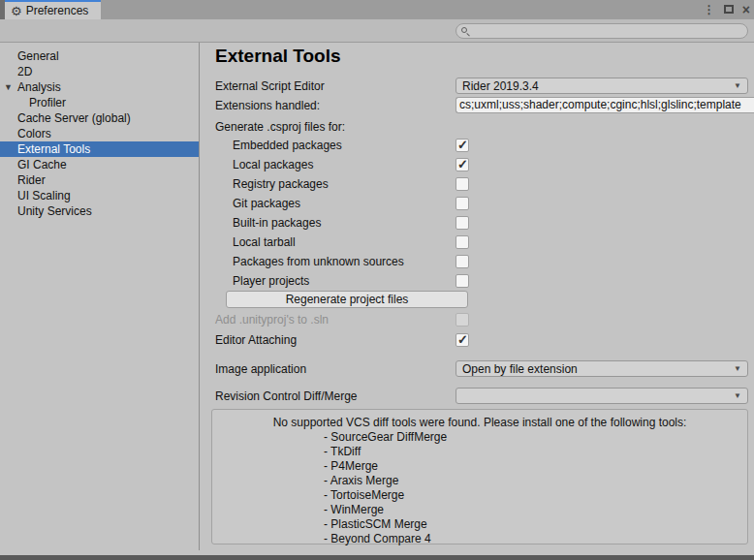 The image size is (754, 560). Describe the element at coordinates (278, 56) in the screenshot. I see `page-title: External Tools` at that location.